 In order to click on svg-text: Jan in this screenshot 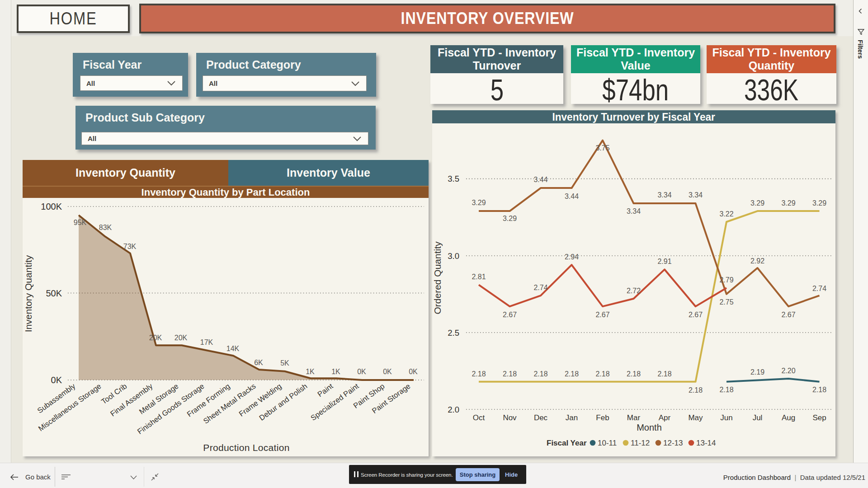, I will do `click(571, 418)`.